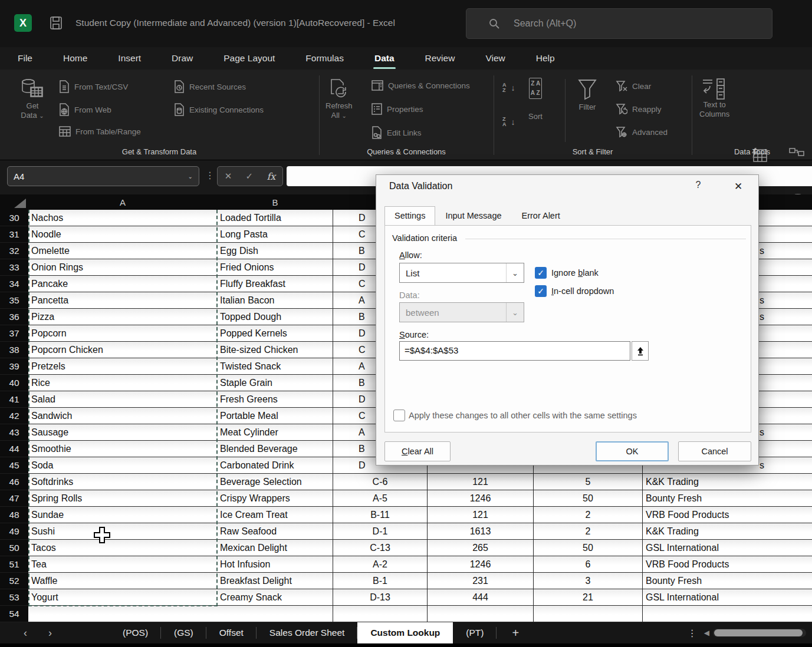 This screenshot has width=812, height=647. Describe the element at coordinates (275, 433) in the screenshot. I see `cell: Meat Cylinder` at that location.